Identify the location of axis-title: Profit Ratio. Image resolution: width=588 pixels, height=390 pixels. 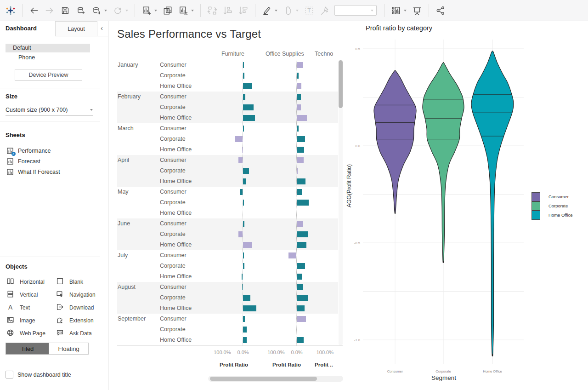
(287, 365).